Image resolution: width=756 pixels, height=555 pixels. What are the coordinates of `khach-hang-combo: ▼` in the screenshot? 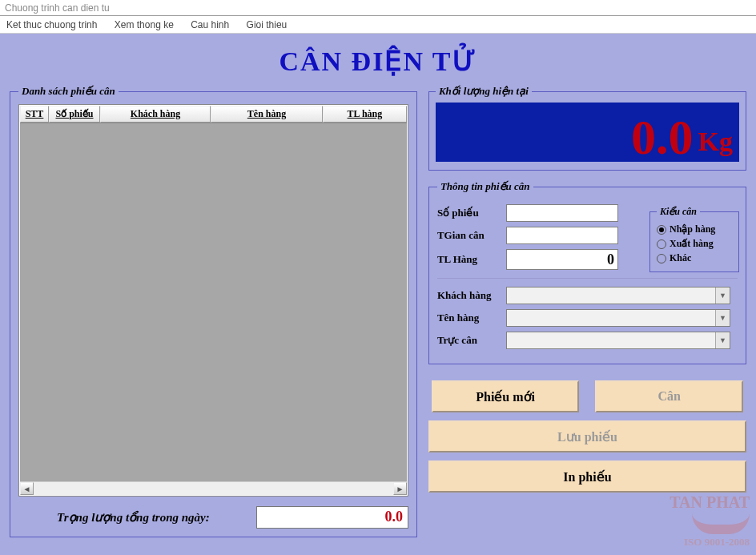 It's located at (618, 296).